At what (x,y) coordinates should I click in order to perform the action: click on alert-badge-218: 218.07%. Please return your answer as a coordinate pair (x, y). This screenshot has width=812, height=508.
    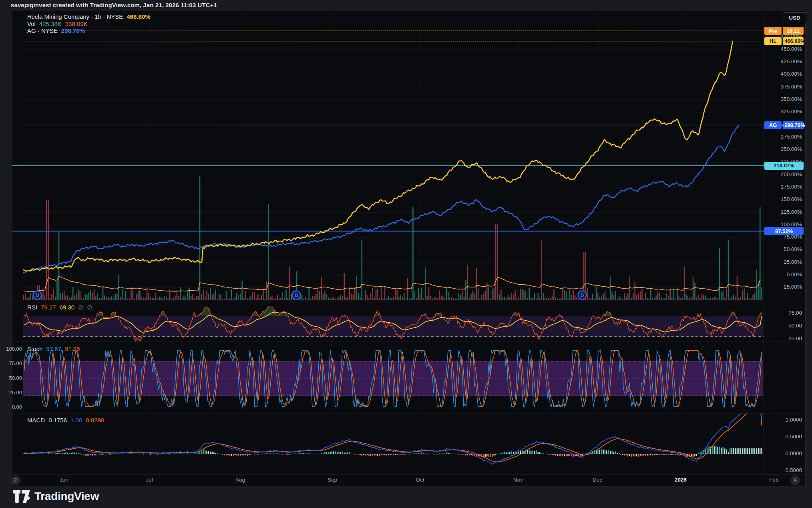
    Looking at the image, I should click on (784, 166).